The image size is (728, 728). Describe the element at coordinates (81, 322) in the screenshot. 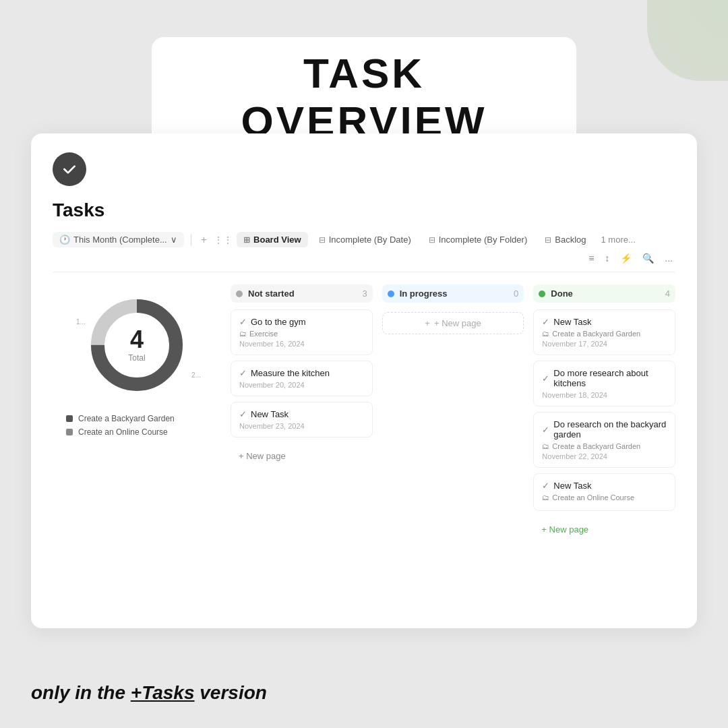

I see `chart-axis-left: 1...` at that location.